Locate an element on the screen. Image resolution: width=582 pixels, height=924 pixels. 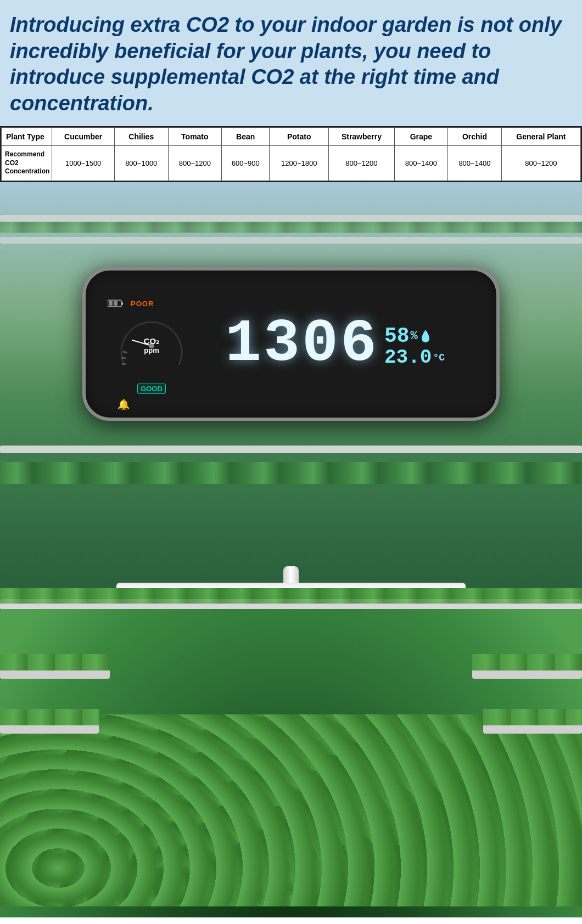
table-header-strawberry: Strawberry is located at coordinates (361, 137).